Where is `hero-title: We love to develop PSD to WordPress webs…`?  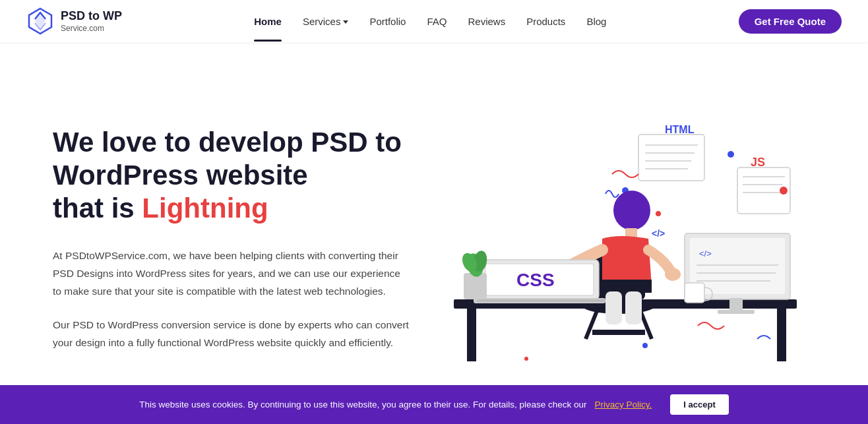 hero-title: We love to develop PSD to WordPress webs… is located at coordinates (231, 175).